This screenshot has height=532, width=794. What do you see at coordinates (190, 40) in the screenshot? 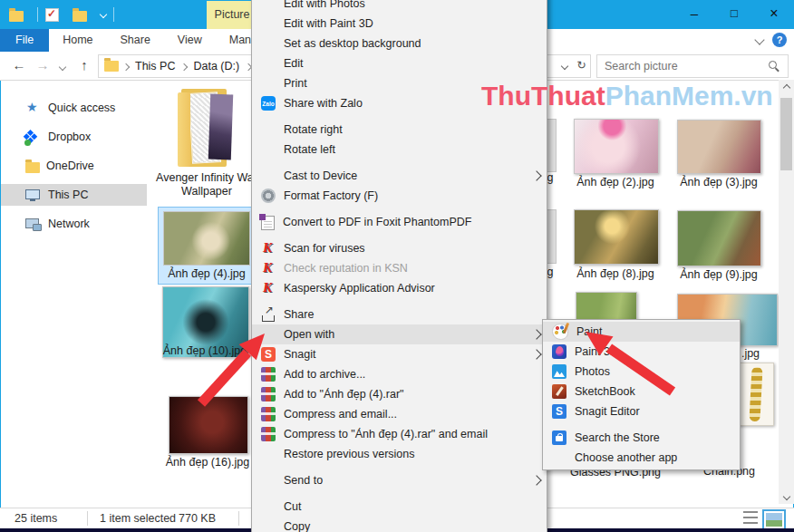
I see `ribbon-tab-label: View` at bounding box center [190, 40].